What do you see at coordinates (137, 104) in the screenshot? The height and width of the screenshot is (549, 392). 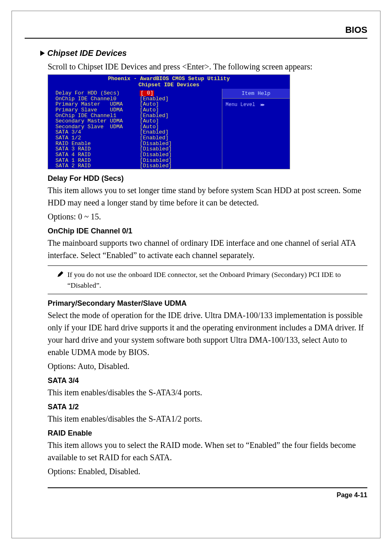 I see `bios-row: Primary Master UDMA[Auto]` at bounding box center [137, 104].